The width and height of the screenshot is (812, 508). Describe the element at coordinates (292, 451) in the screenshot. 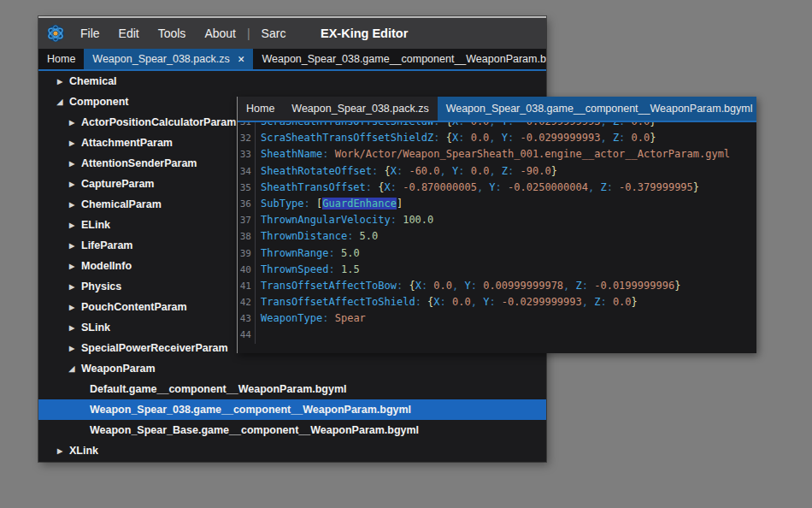

I see `tree-item-xlink: ▶XLink` at that location.